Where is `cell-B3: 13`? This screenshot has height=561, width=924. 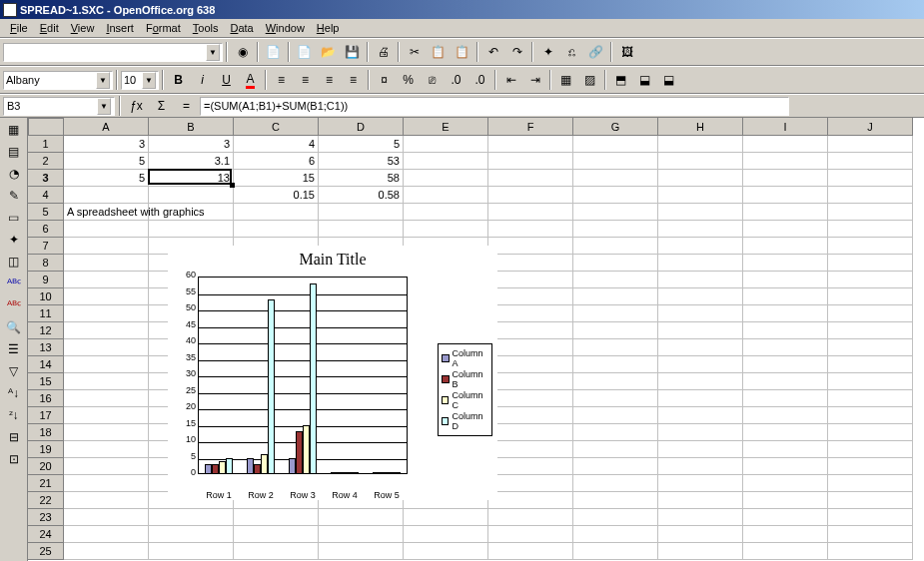 cell-B3: 13 is located at coordinates (192, 178).